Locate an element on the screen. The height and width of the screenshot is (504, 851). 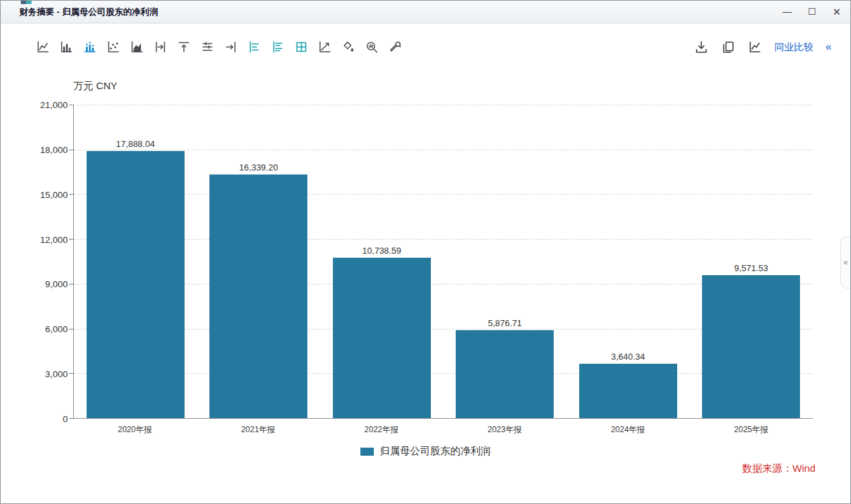
x-axis-label: 2023年报 is located at coordinates (505, 430).